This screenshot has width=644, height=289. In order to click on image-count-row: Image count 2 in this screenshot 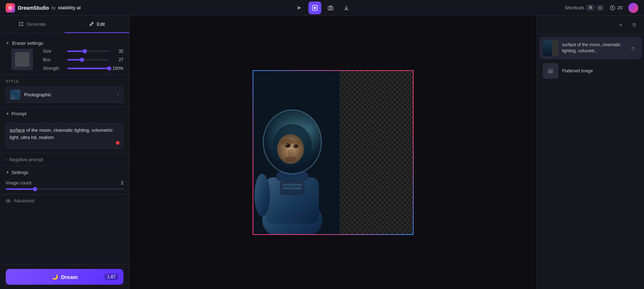, I will do `click(64, 183)`.